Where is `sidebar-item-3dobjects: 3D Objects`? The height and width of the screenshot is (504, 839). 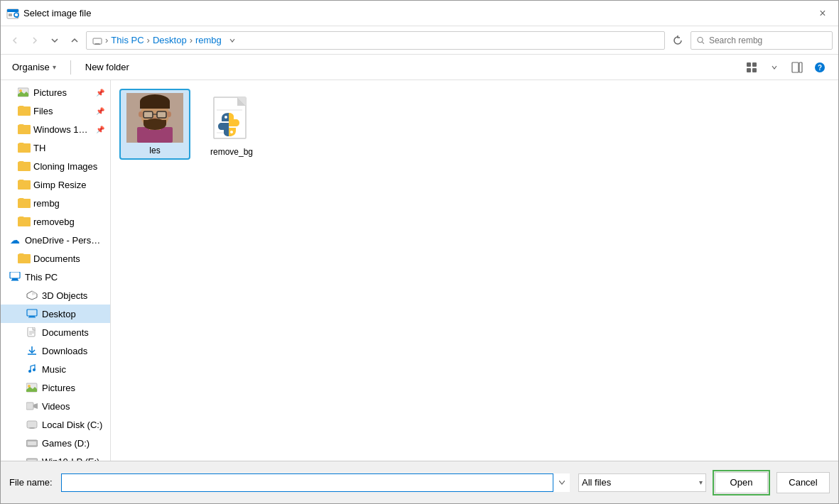
sidebar-item-3dobjects: 3D Objects is located at coordinates (55, 295).